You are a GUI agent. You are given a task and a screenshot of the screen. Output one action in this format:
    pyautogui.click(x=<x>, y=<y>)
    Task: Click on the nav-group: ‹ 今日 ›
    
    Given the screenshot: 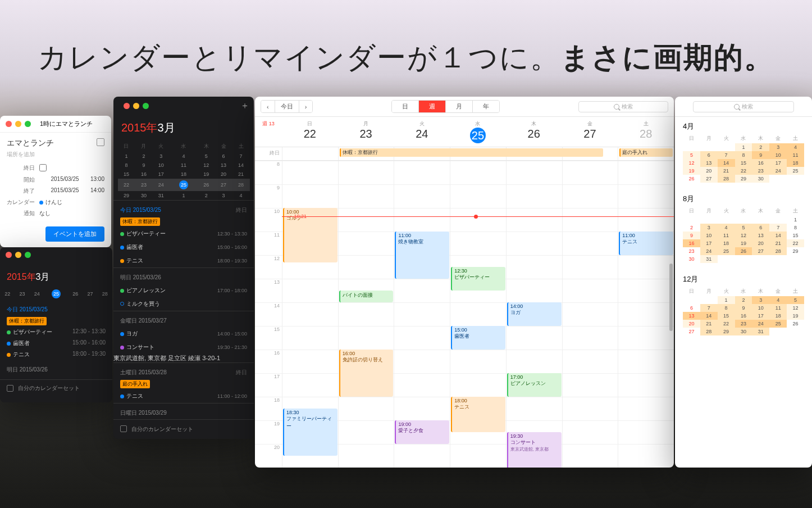 What is the action you would take?
    pyautogui.click(x=286, y=107)
    